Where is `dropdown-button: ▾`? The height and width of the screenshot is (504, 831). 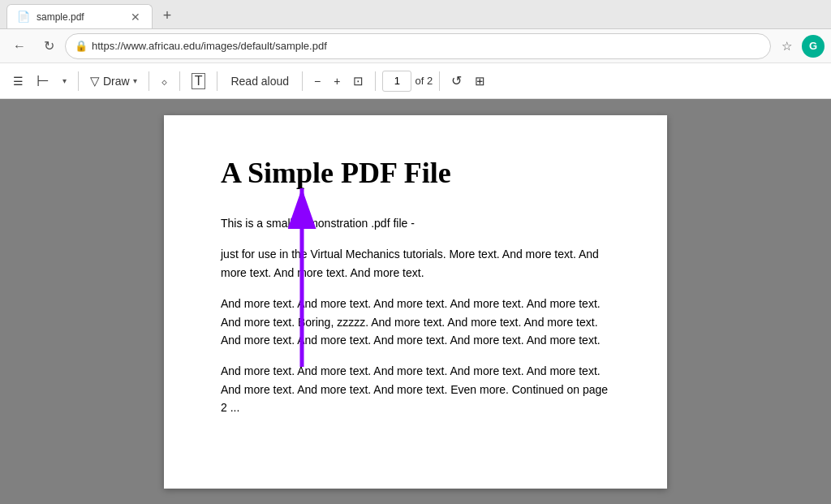 dropdown-button: ▾ is located at coordinates (65, 81).